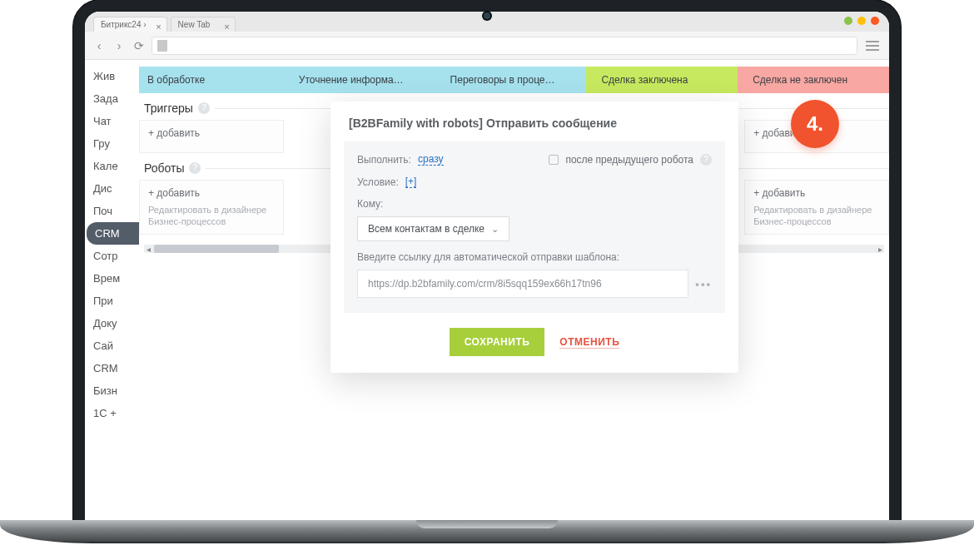 The width and height of the screenshot is (974, 560). Describe the element at coordinates (119, 46) in the screenshot. I see `forward-button: ›` at that location.